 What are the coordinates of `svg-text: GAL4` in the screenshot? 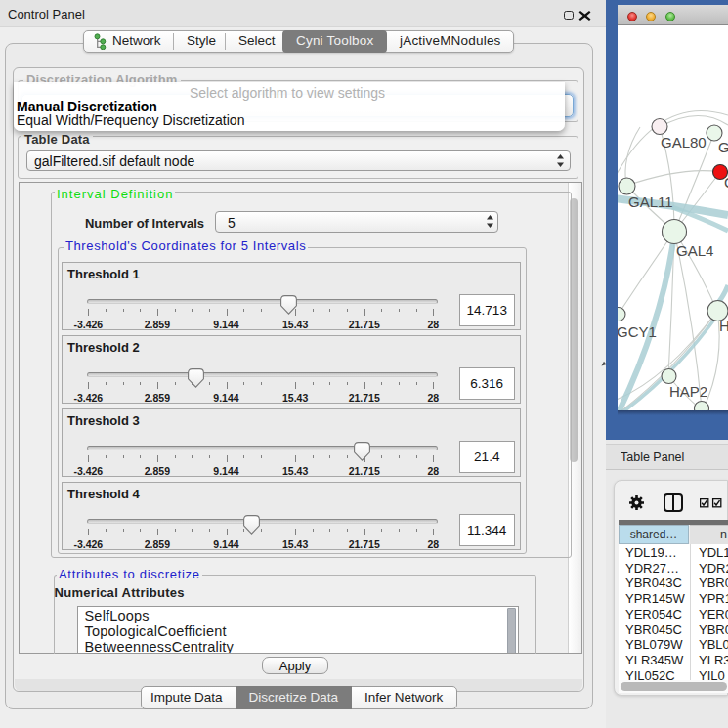 It's located at (695, 250).